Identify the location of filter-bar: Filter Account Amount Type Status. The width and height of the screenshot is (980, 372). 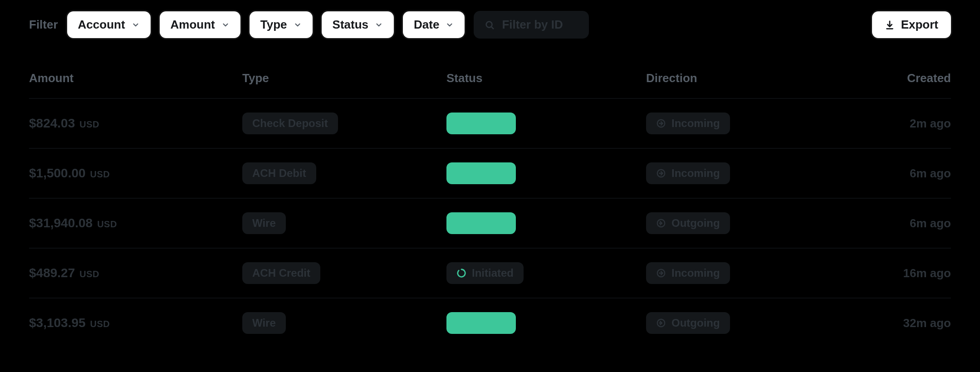
(490, 24).